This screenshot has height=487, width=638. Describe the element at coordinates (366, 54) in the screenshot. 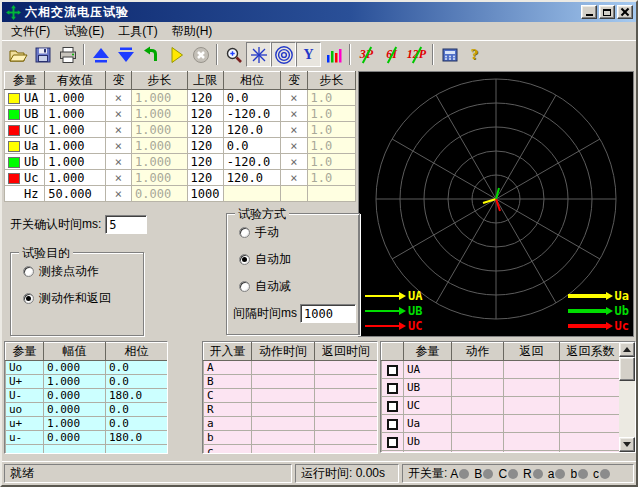

I see `three-phase-button: 3P` at that location.